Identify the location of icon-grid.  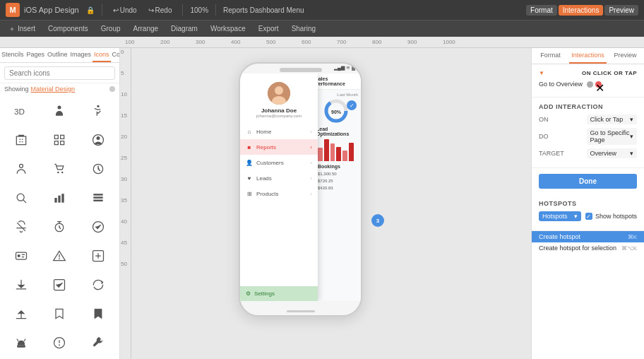
(59, 140).